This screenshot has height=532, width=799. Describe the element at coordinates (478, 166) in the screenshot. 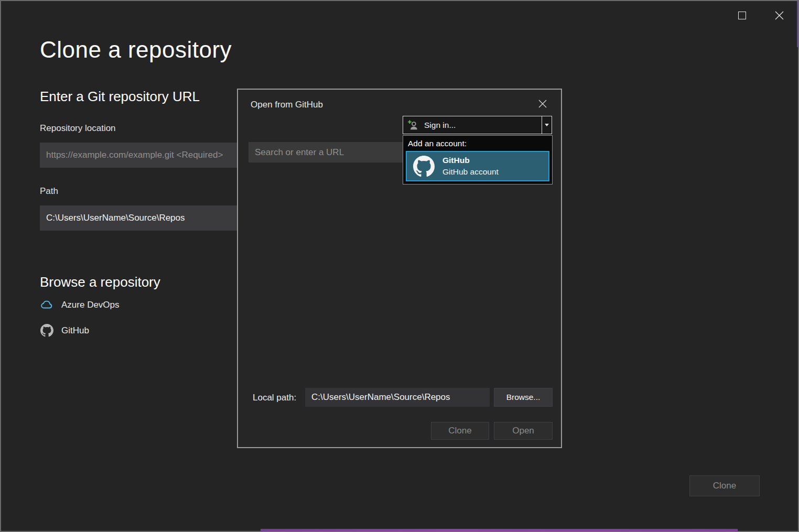

I see `account-menu-item-github: GitHub GitHub account` at that location.